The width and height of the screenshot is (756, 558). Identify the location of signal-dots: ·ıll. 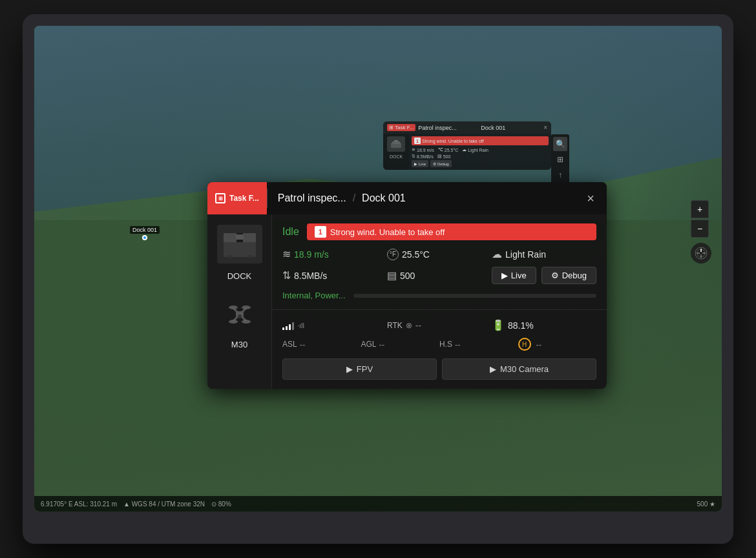
(301, 326).